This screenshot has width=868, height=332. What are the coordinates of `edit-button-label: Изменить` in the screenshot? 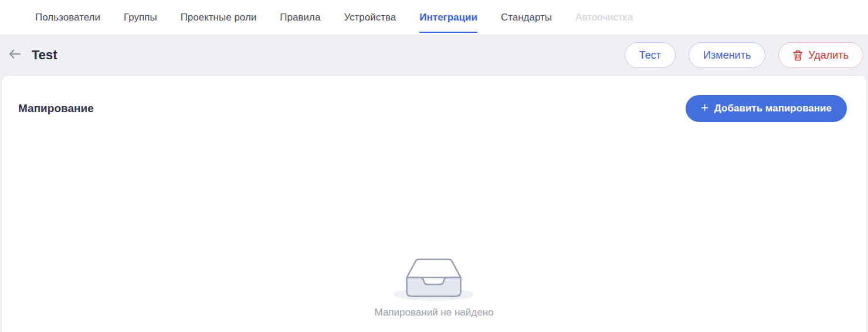 It's located at (727, 55).